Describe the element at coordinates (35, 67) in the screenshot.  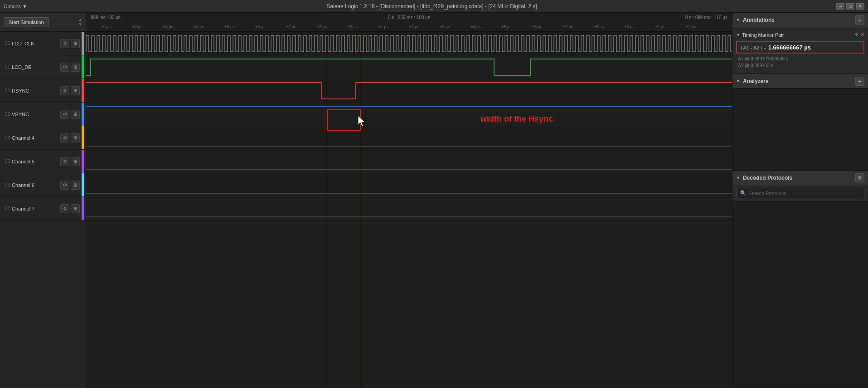
I see `channel-name: LCD_DE` at that location.